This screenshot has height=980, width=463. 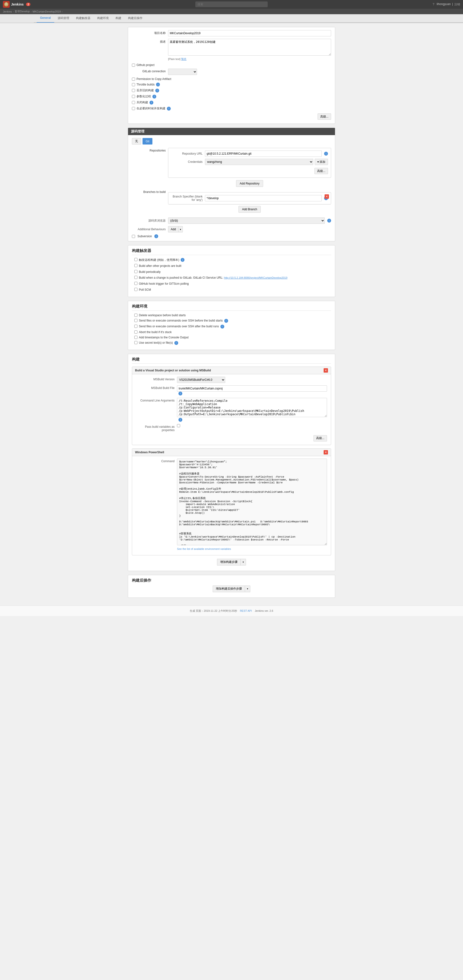 I want to click on tab-general: General, so click(x=45, y=18).